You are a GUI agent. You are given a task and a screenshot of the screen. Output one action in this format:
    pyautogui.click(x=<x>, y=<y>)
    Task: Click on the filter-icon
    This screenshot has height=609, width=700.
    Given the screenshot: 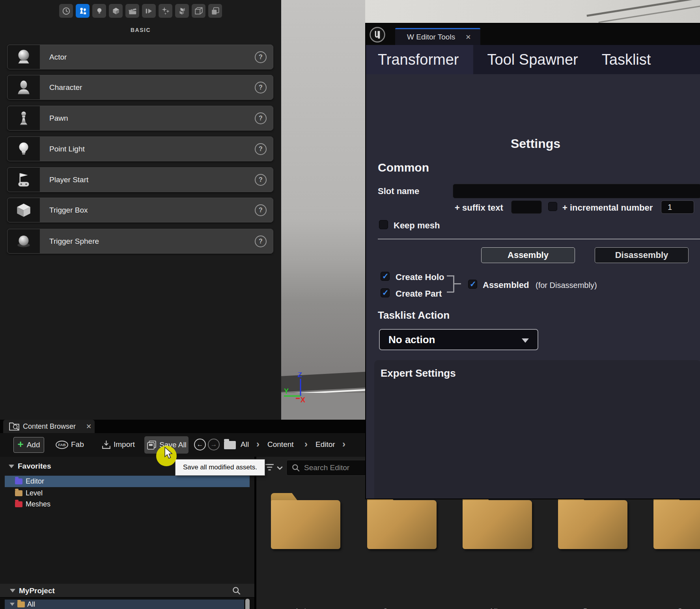 What is the action you would take?
    pyautogui.click(x=270, y=467)
    